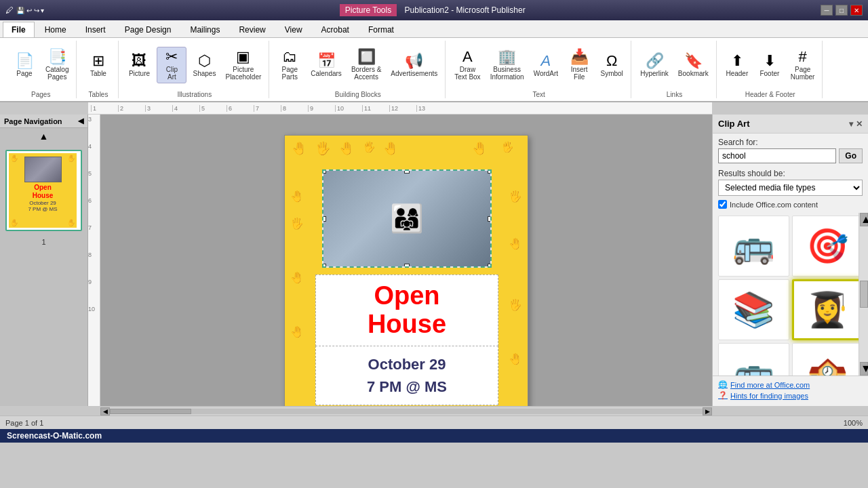  What do you see at coordinates (791, 141) in the screenshot?
I see `search-label: Search for:` at bounding box center [791, 141].